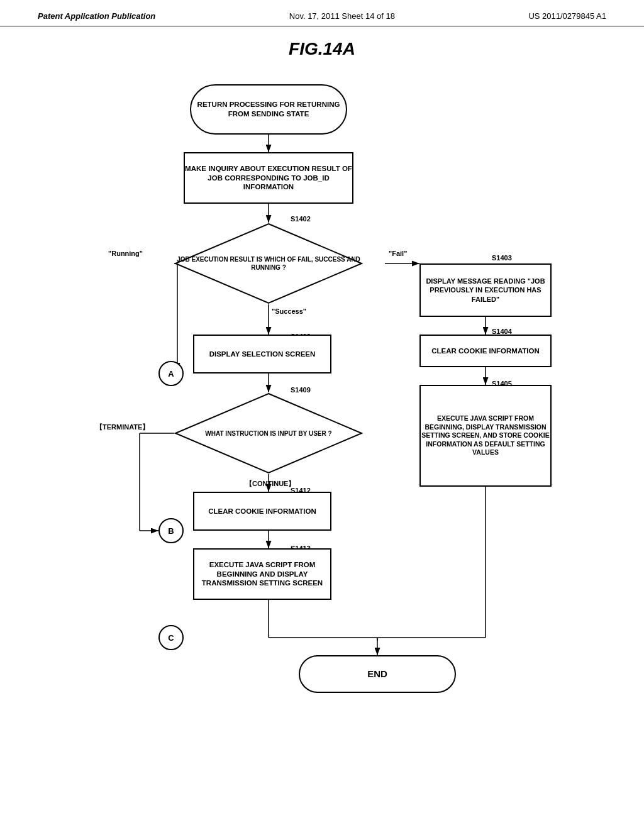 Image resolution: width=644 pixels, height=830 pixels. What do you see at coordinates (486, 351) in the screenshot?
I see `s1404-box: CLEAR COOKIE INFORMATION` at bounding box center [486, 351].